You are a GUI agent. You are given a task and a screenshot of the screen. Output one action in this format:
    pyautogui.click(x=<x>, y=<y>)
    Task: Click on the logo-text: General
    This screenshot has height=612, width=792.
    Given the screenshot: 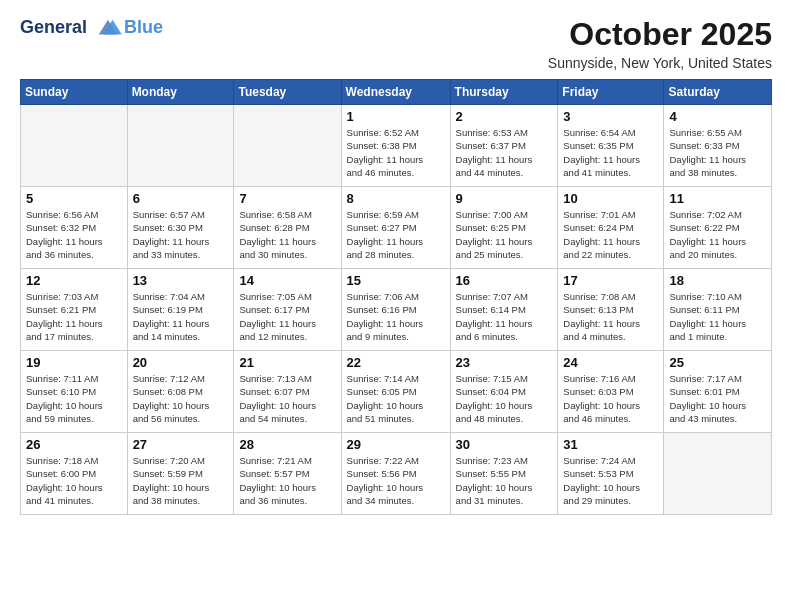 What is the action you would take?
    pyautogui.click(x=71, y=28)
    